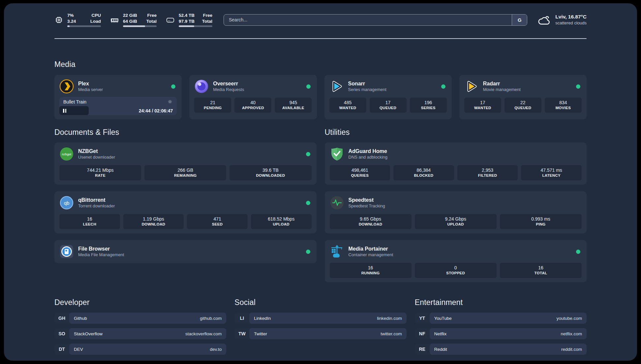 Image resolution: width=641 pixels, height=364 pixels. What do you see at coordinates (371, 222) in the screenshot?
I see `stat-download: 9.65 Gbps DOWNLOAD` at bounding box center [371, 222].